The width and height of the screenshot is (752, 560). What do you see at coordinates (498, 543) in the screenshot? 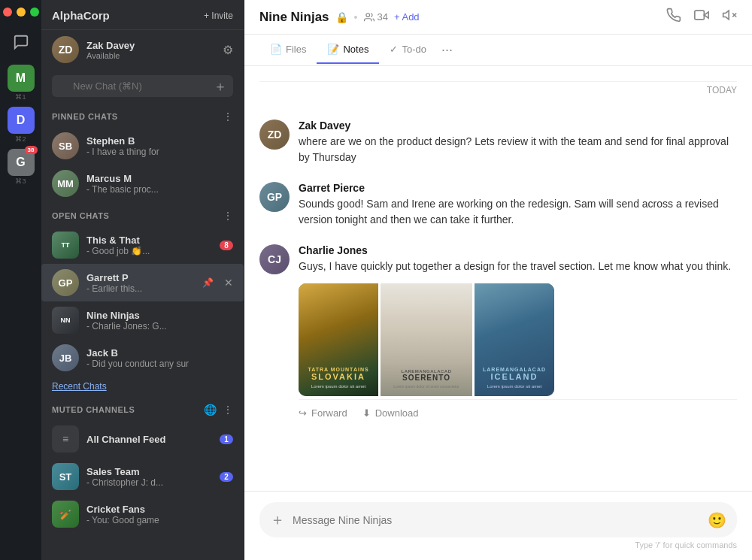
I see `input-hint: Type '/' for quick commands` at bounding box center [498, 543].